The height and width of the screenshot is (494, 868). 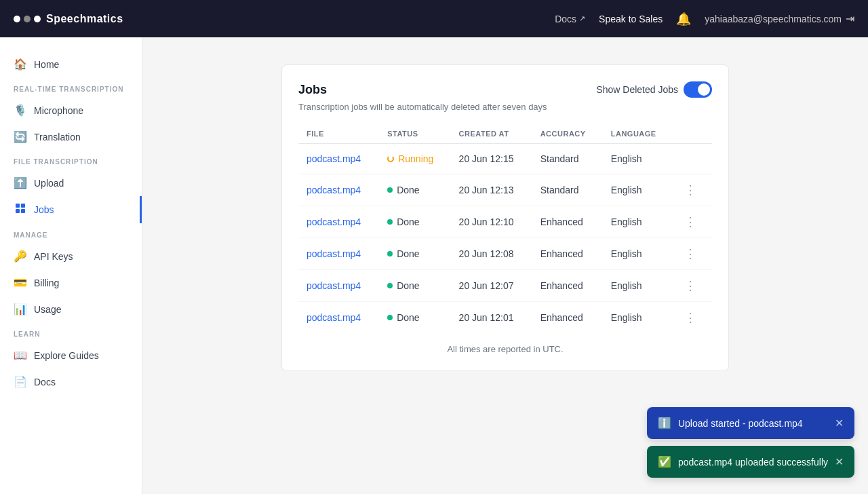 What do you see at coordinates (665, 461) in the screenshot?
I see `success-icon: ✅` at bounding box center [665, 461].